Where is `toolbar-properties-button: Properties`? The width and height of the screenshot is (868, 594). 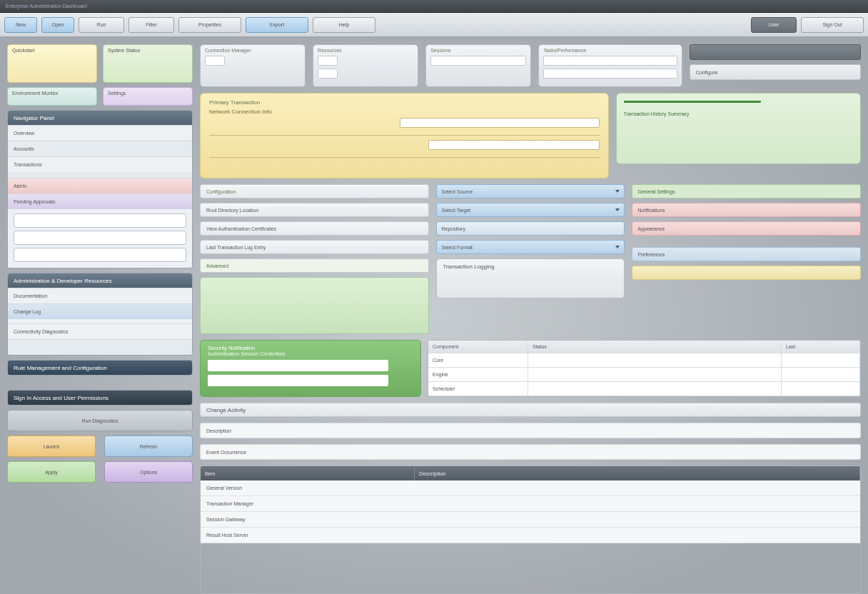
toolbar-properties-button: Properties is located at coordinates (210, 25).